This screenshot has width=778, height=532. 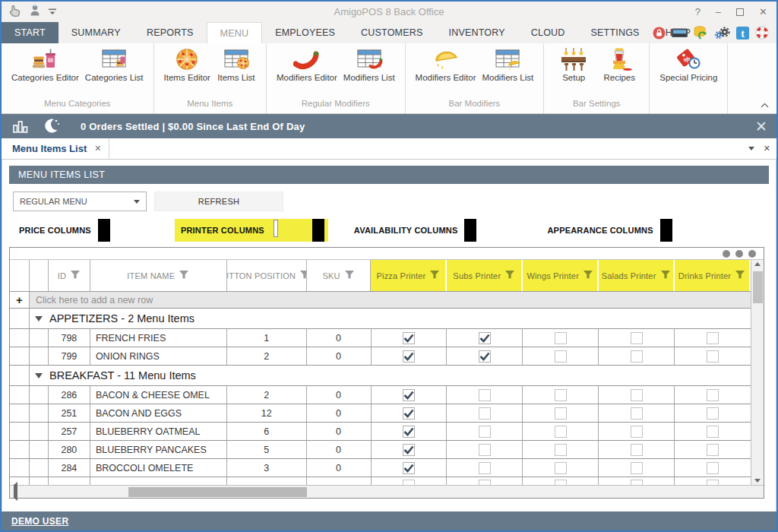 I want to click on cell: 799, so click(x=70, y=356).